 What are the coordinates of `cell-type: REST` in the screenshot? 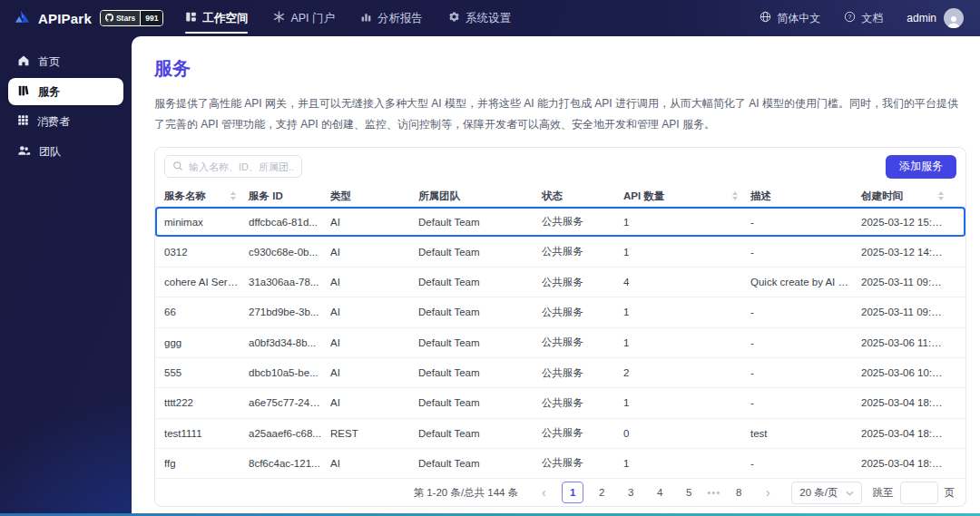 It's located at (374, 433).